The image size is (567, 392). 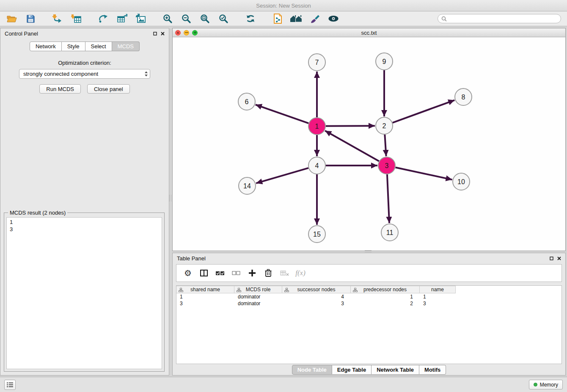 I want to click on zoom-fit-icon, so click(x=205, y=19).